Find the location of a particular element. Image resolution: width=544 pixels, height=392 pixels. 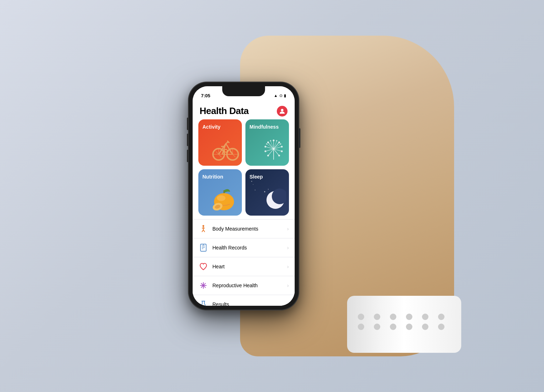

health-records-label: Health Records is located at coordinates (248, 248).